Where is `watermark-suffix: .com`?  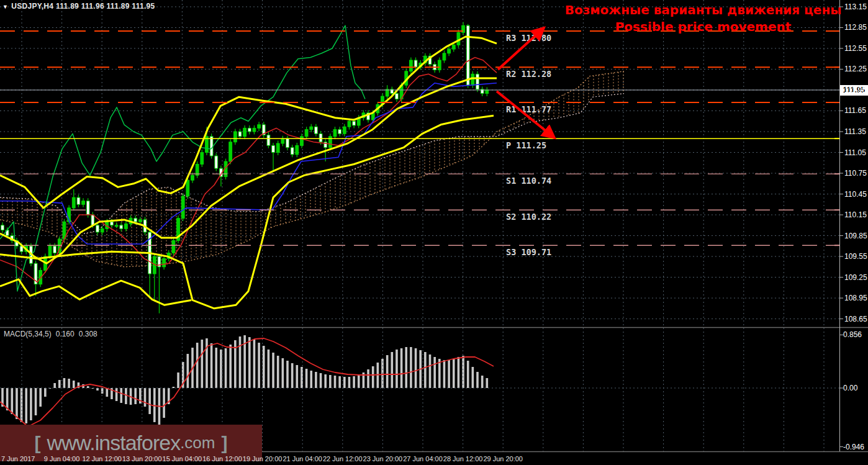
watermark-suffix: .com is located at coordinates (197, 443).